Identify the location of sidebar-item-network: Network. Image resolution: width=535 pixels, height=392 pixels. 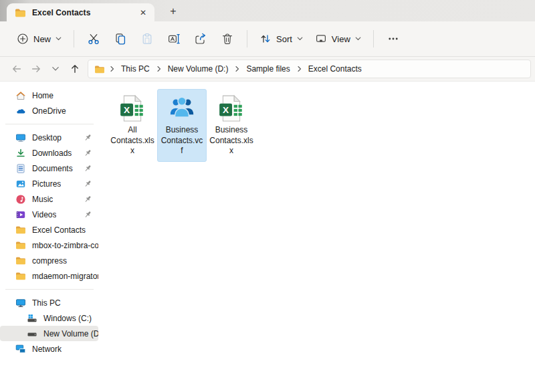
(49, 349).